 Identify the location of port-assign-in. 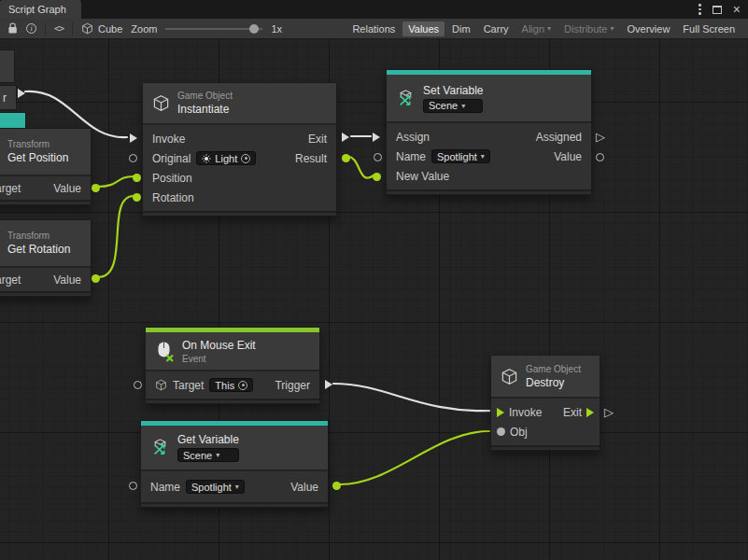
(376, 137).